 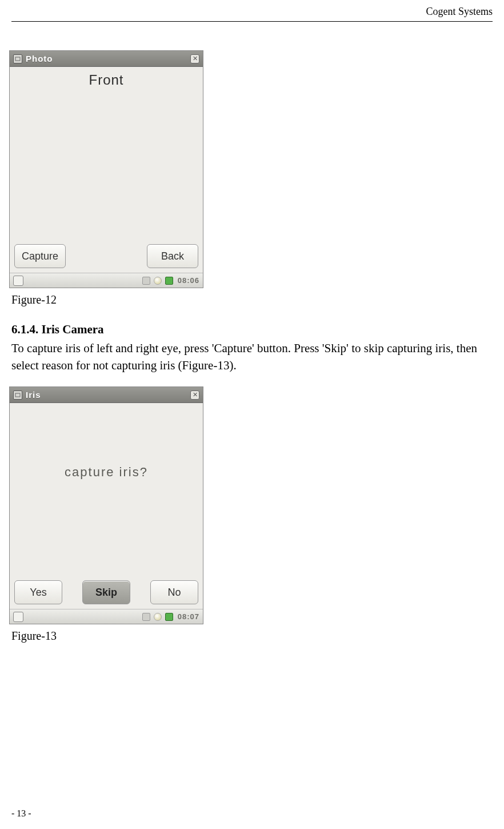 I want to click on window-title: Photo, so click(x=106, y=58).